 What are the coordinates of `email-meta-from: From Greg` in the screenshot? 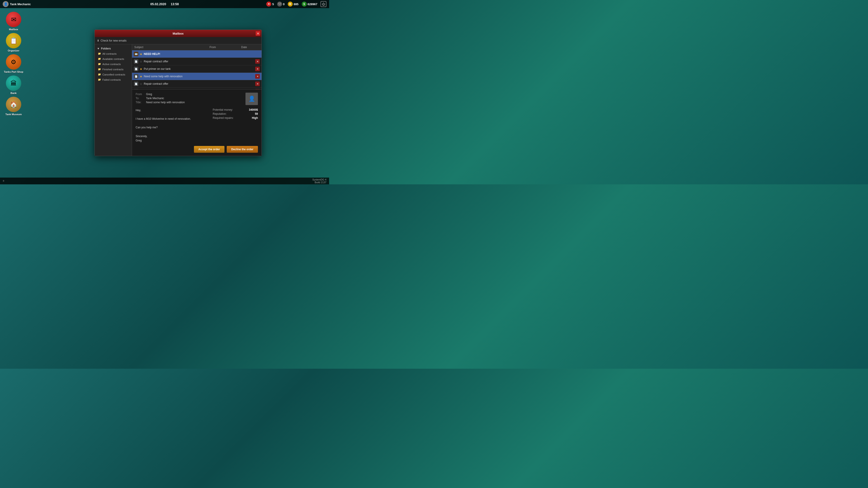 It's located at (160, 94).